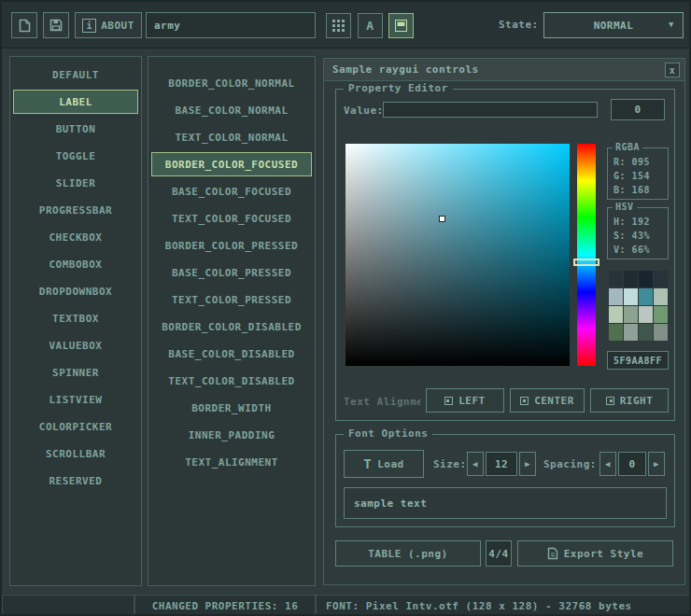 This screenshot has height=616, width=691. Describe the element at coordinates (24, 25) in the screenshot. I see `new-style-button` at that location.